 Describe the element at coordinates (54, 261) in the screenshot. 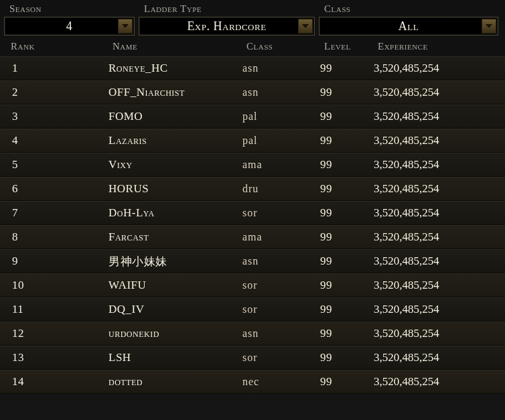

I see `cell-rank: 9` at that location.